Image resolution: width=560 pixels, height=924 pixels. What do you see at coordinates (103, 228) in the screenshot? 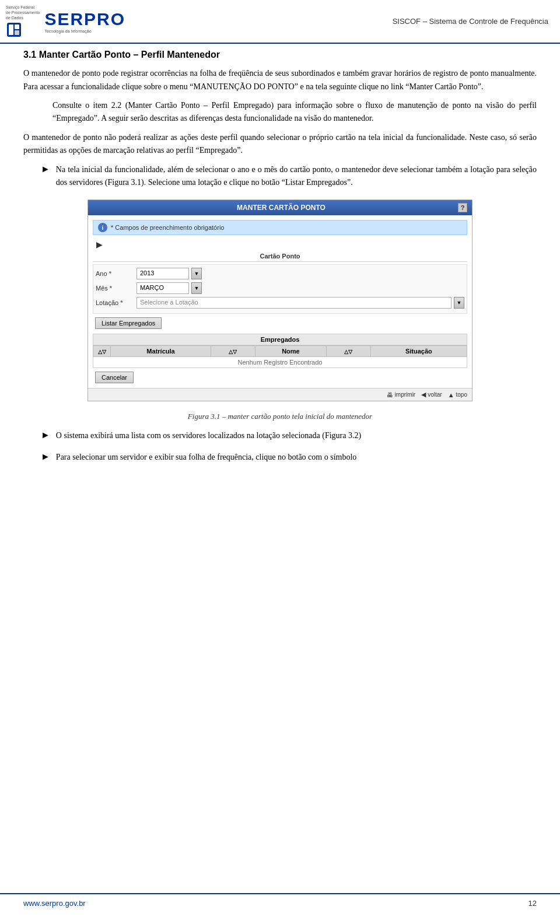
I see `info-icon: i` at bounding box center [103, 228].